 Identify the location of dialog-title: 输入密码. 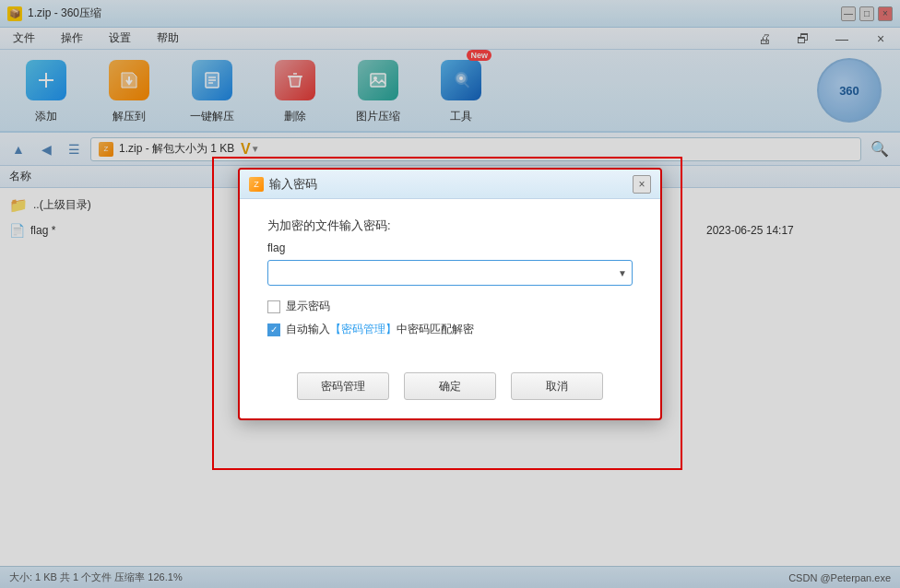
(293, 184).